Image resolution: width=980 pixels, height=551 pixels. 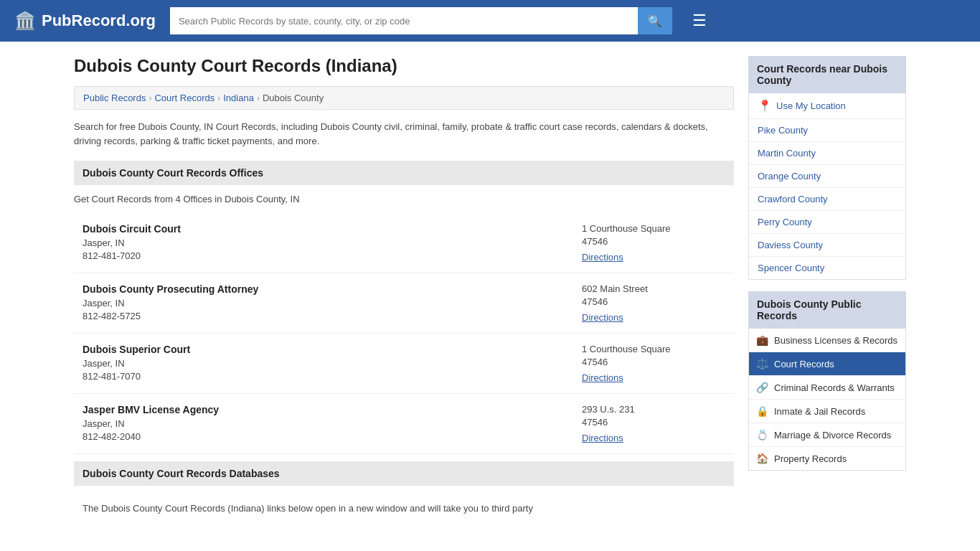 What do you see at coordinates (827, 154) in the screenshot?
I see `sidebar-item-martin: Martin County` at bounding box center [827, 154].